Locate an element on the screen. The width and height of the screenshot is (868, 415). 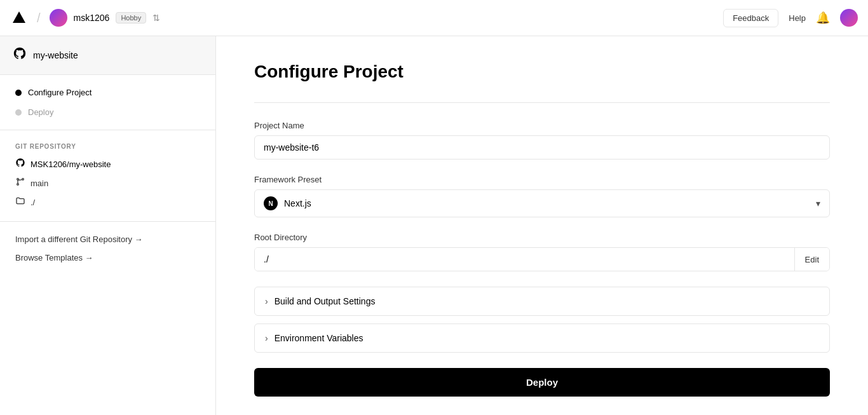
framework-preset-group: Framework Preset N Next.js ▾ is located at coordinates (542, 196).